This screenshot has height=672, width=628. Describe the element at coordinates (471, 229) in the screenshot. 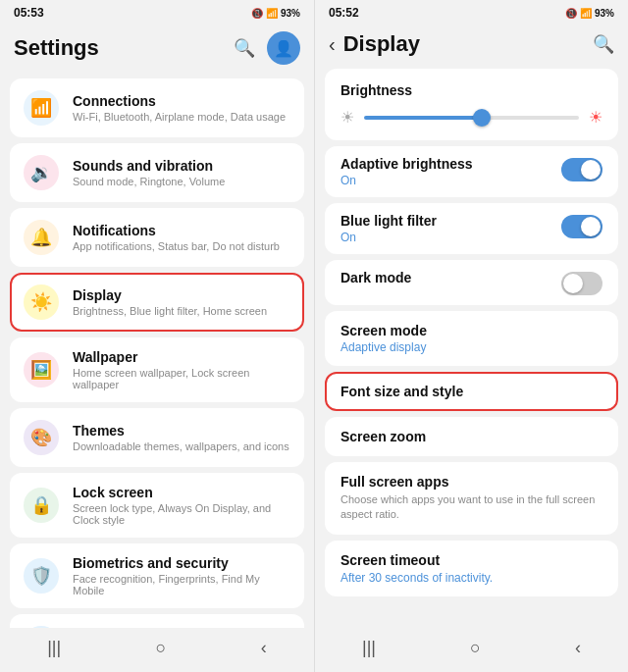

I see `blue-light-row: Blue light filter On` at that location.